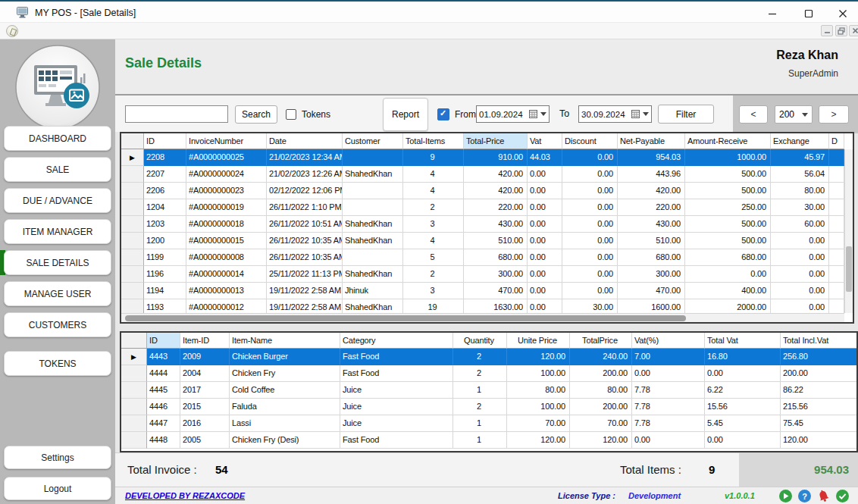 The image size is (858, 504). What do you see at coordinates (538, 341) in the screenshot?
I see `column-header-unite-price: Unite Price` at bounding box center [538, 341].